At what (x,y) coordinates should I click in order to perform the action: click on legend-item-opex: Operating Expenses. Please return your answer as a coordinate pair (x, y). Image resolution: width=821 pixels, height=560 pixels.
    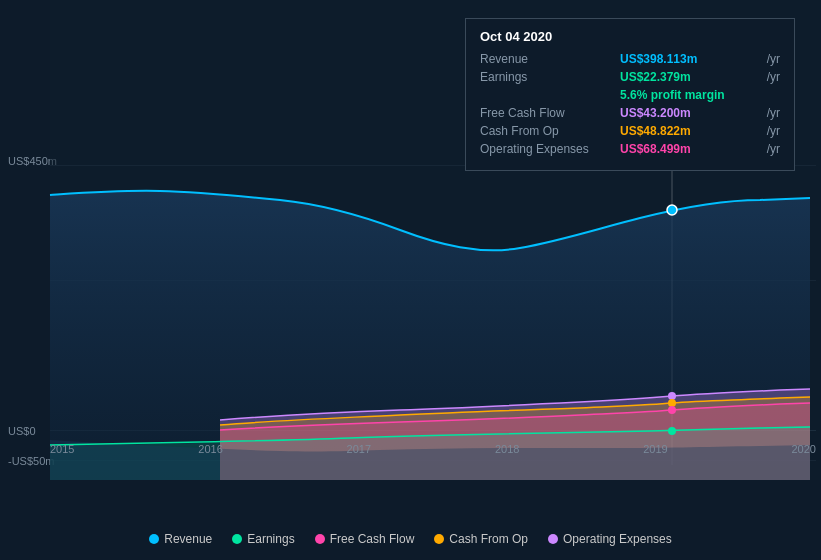
    Looking at the image, I should click on (610, 539).